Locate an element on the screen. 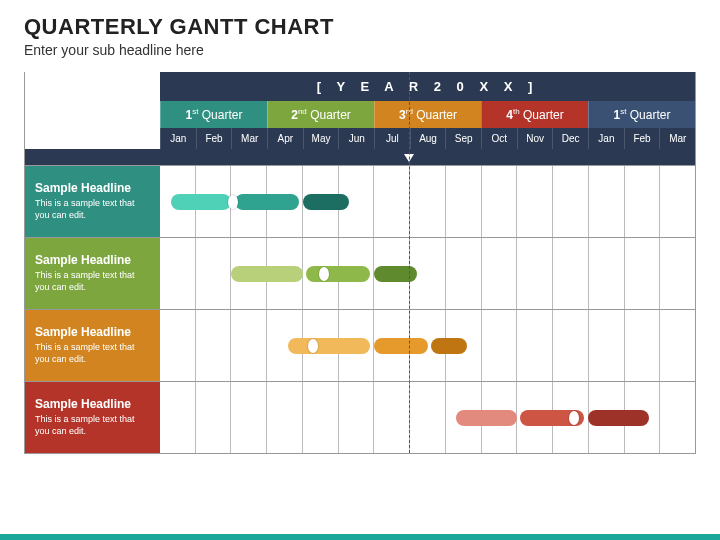  month-cell: Apr is located at coordinates (285, 138).